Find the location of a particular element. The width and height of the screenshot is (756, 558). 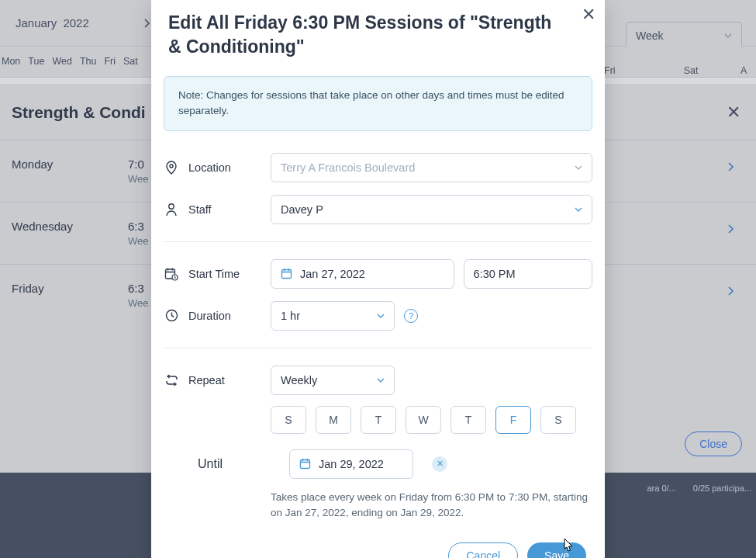

save-button: Save is located at coordinates (557, 550).